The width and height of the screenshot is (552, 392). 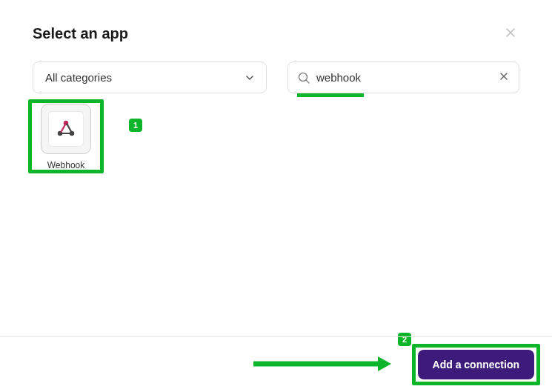 What do you see at coordinates (276, 365) in the screenshot?
I see `footer: Add a connection` at bounding box center [276, 365].